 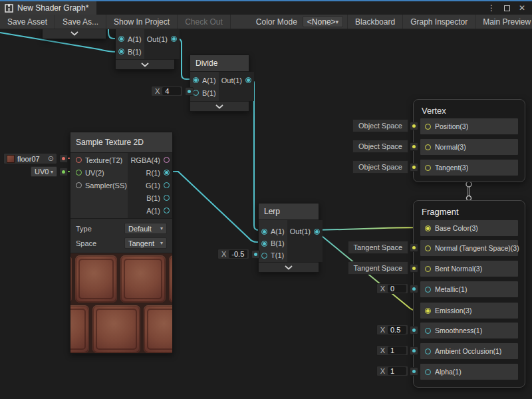 I want to click on port-row: UV(2), so click(x=100, y=173).